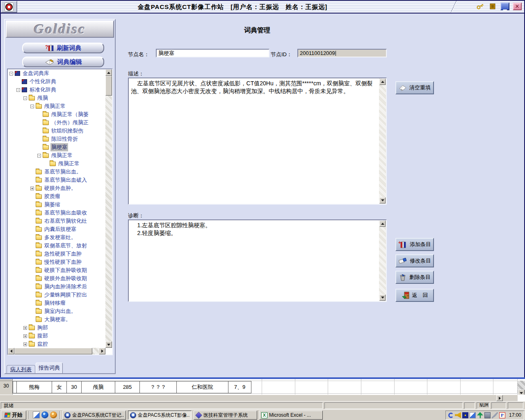 Image resolution: width=525 pixels, height=420 pixels. Describe the element at coordinates (36, 415) in the screenshot. I see `editor-icon` at that location.